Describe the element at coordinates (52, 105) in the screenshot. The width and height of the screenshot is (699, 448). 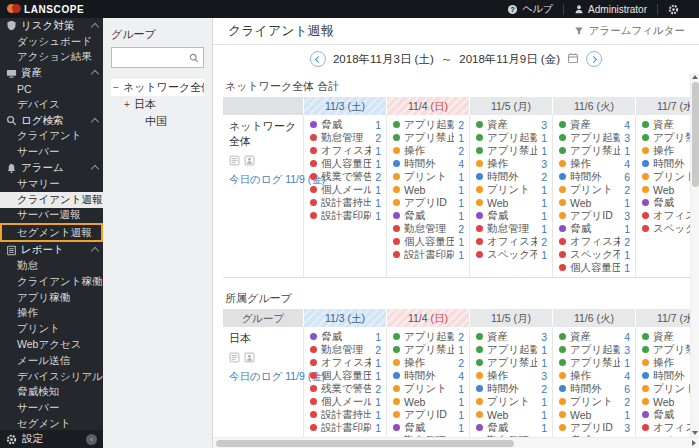
I see `sidebar-item: デバイス` at that location.